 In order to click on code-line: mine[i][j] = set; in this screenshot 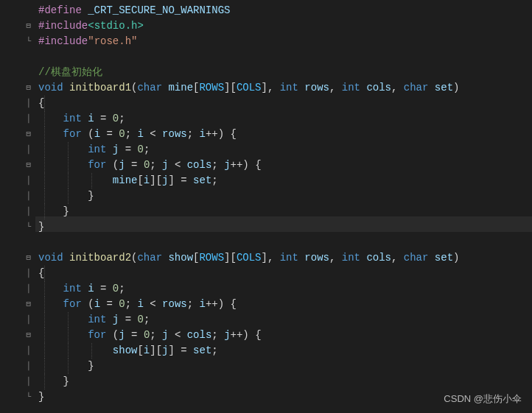, I will do `click(285, 181)`.